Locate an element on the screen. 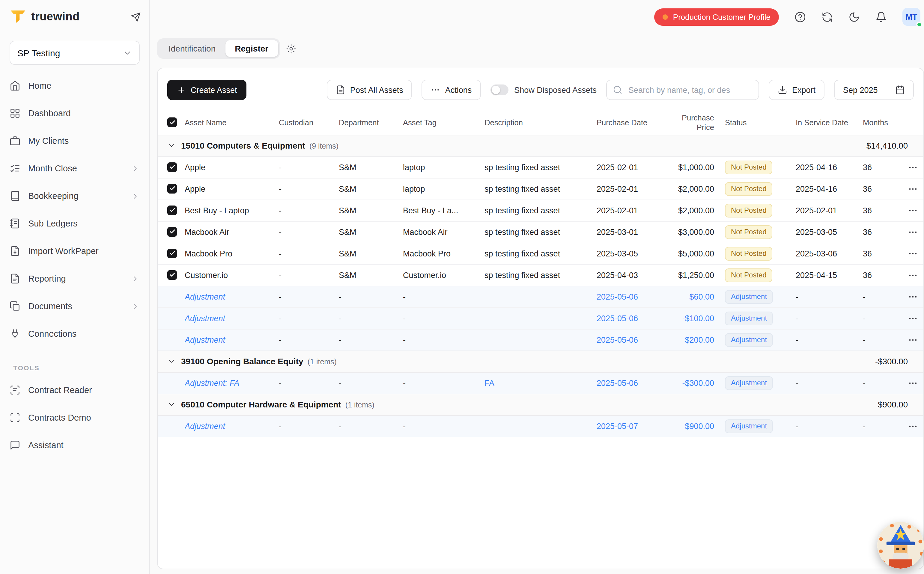  cell-asset-tag: Macbook Pro is located at coordinates (444, 254).